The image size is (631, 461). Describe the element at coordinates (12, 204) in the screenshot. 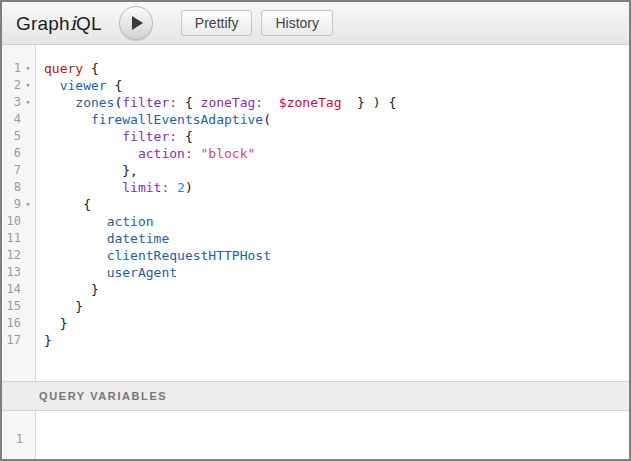

I see `line-number: 9` at that location.